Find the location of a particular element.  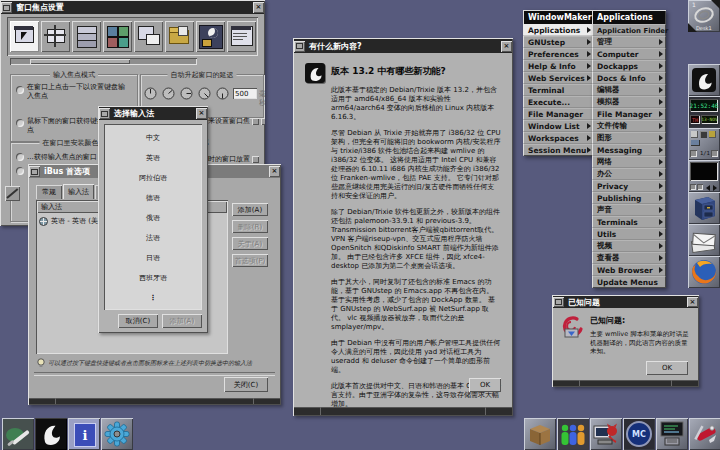

toolbar-icon-expert is located at coordinates (242, 36).